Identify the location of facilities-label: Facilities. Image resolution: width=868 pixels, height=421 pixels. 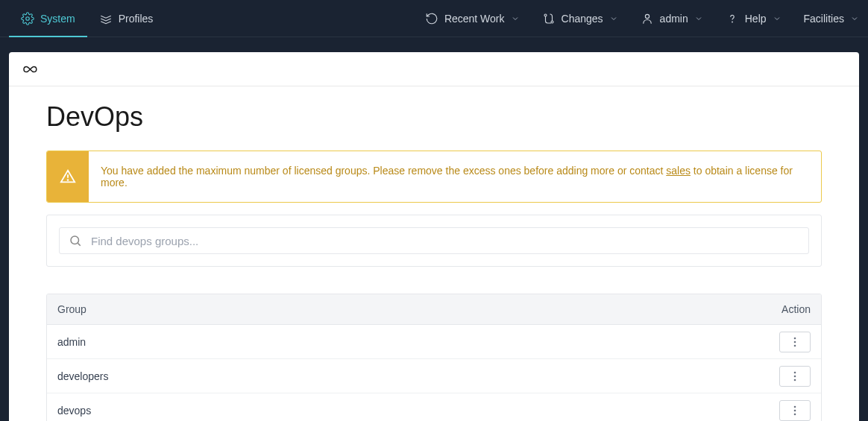
(824, 19).